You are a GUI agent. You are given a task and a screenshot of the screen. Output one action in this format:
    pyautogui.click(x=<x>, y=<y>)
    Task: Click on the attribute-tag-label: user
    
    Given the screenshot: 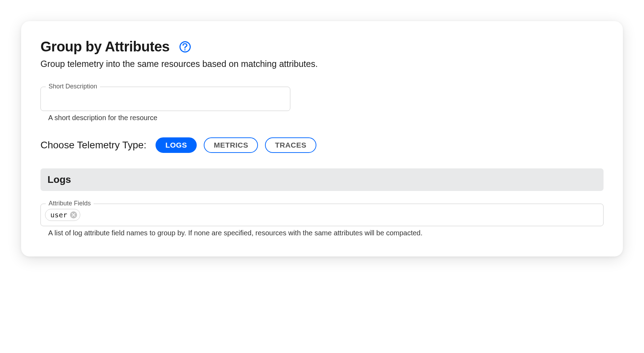 What is the action you would take?
    pyautogui.click(x=59, y=215)
    